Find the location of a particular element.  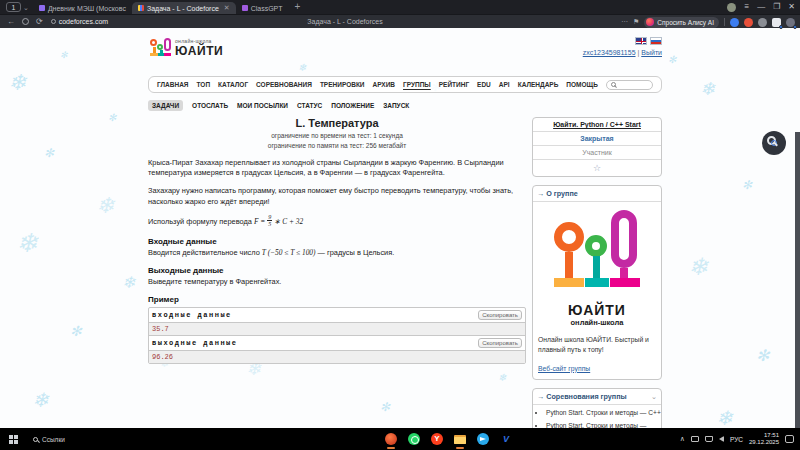

url-text: codeforces.com is located at coordinates (84, 22).